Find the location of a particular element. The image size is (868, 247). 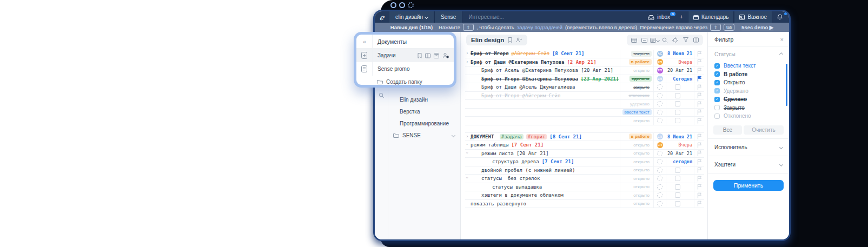

target-icon is located at coordinates (675, 40).